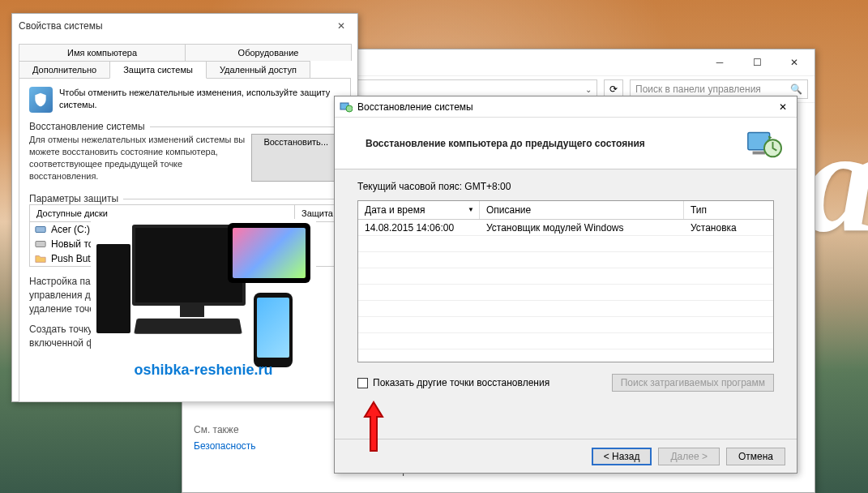 Image resolution: width=868 pixels, height=493 pixels. What do you see at coordinates (203, 370) in the screenshot?
I see `watermark-url: oshibka-reshenie.ru` at bounding box center [203, 370].